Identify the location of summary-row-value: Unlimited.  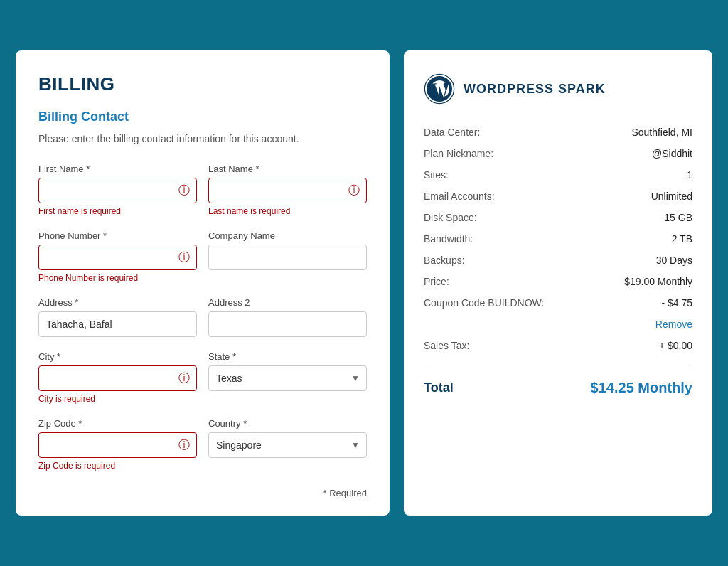
(647, 196).